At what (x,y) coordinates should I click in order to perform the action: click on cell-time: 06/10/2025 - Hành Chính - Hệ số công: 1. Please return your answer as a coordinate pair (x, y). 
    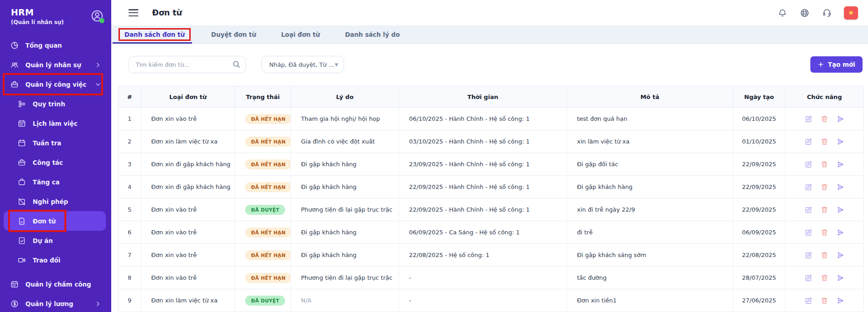
    Looking at the image, I should click on (483, 119).